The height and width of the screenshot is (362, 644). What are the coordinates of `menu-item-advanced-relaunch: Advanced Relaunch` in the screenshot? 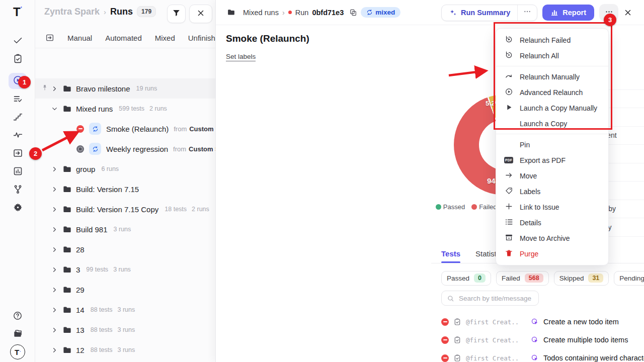 It's located at (552, 93).